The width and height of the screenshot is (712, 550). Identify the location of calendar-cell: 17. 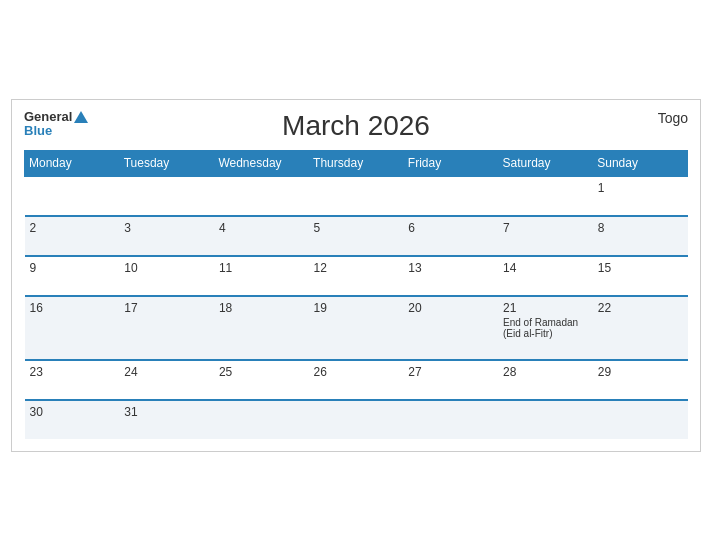
(166, 328).